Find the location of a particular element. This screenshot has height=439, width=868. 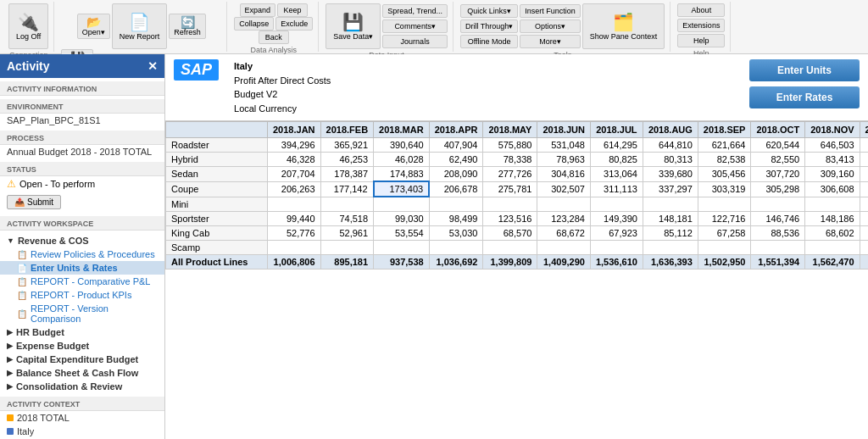

cell-2-8: 305,456 is located at coordinates (724, 175).